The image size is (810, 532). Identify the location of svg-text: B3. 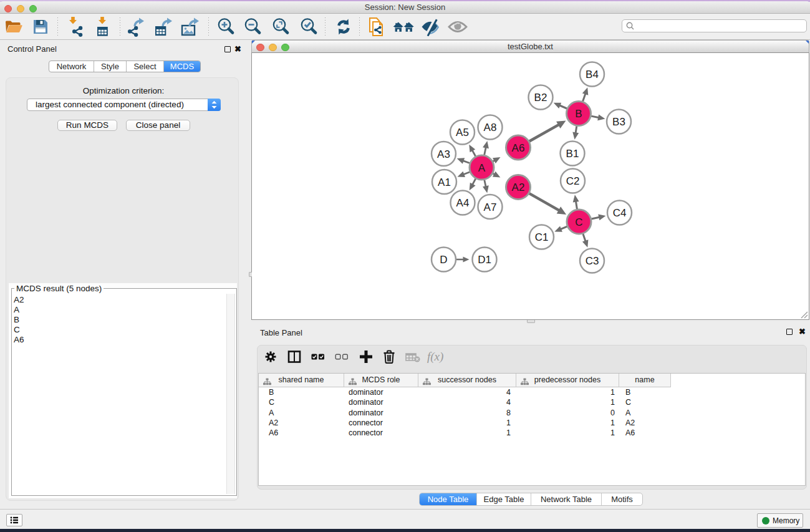
(619, 122).